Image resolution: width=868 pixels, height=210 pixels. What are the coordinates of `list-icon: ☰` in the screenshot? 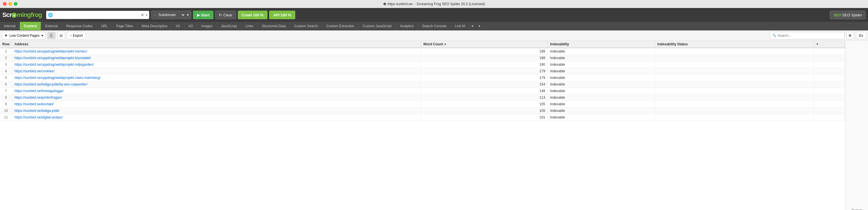 It's located at (51, 36).